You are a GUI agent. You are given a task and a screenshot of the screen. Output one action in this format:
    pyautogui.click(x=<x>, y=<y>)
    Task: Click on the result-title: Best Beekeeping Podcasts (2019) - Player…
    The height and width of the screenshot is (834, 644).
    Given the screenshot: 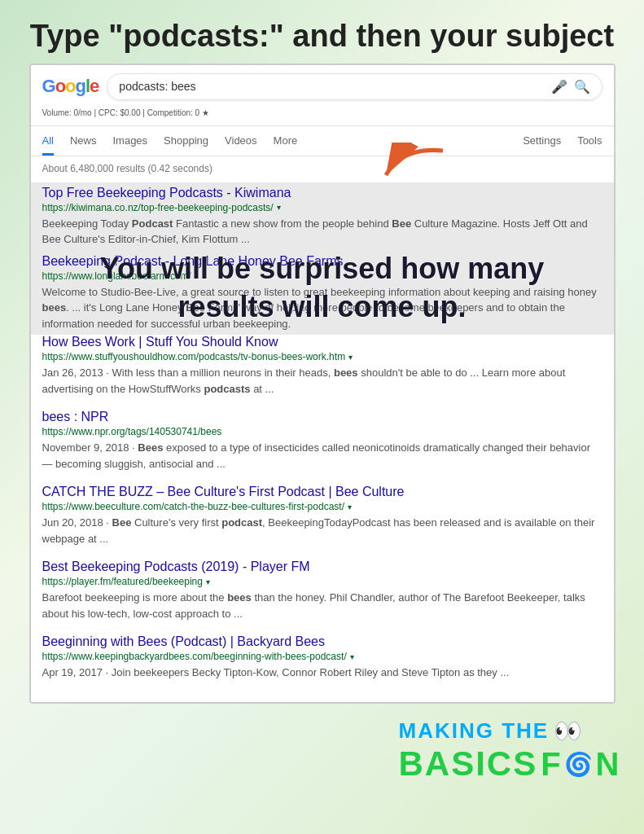 What is the action you would take?
    pyautogui.click(x=322, y=567)
    